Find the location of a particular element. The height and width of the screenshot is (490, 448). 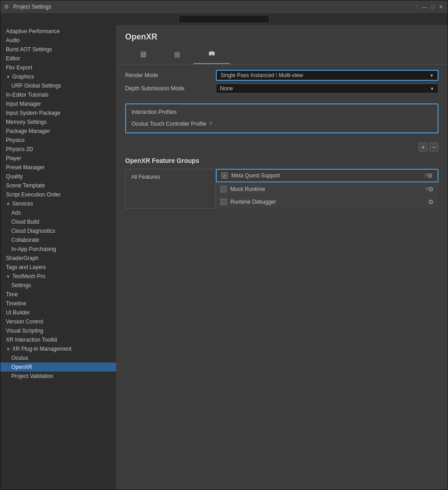

services-arrow: ▼ is located at coordinates (8, 204).